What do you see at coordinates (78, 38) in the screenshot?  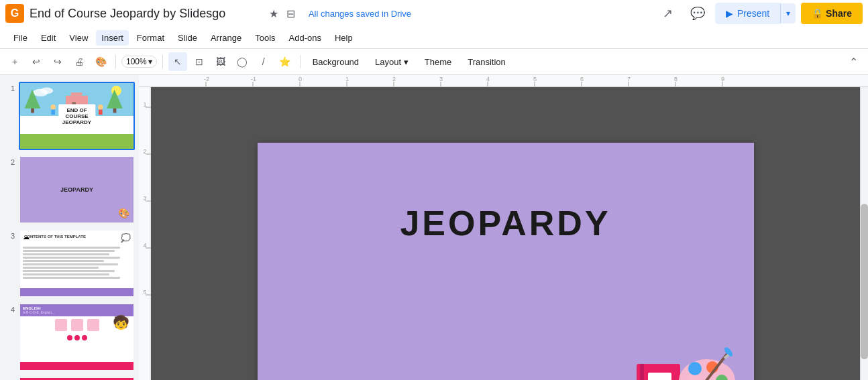 I see `menu-view: View` at bounding box center [78, 38].